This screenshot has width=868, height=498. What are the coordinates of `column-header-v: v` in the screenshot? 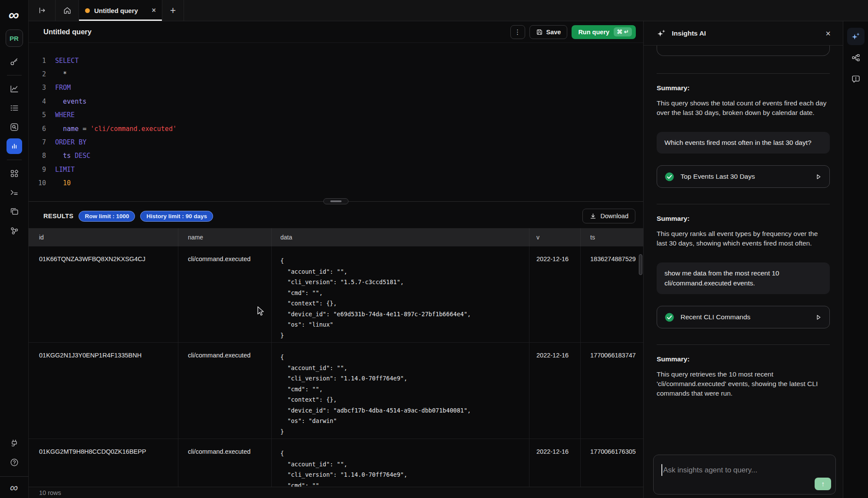 It's located at (555, 237).